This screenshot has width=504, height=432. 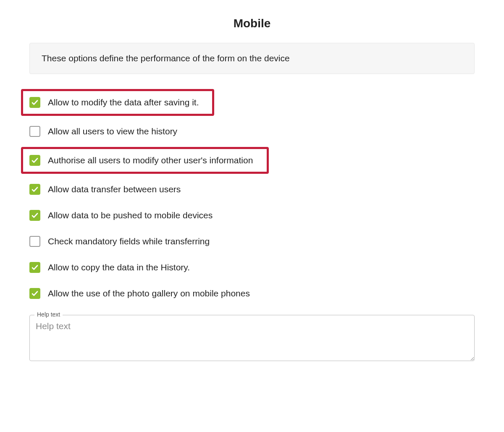 I want to click on page-title: Mobile, so click(x=252, y=24).